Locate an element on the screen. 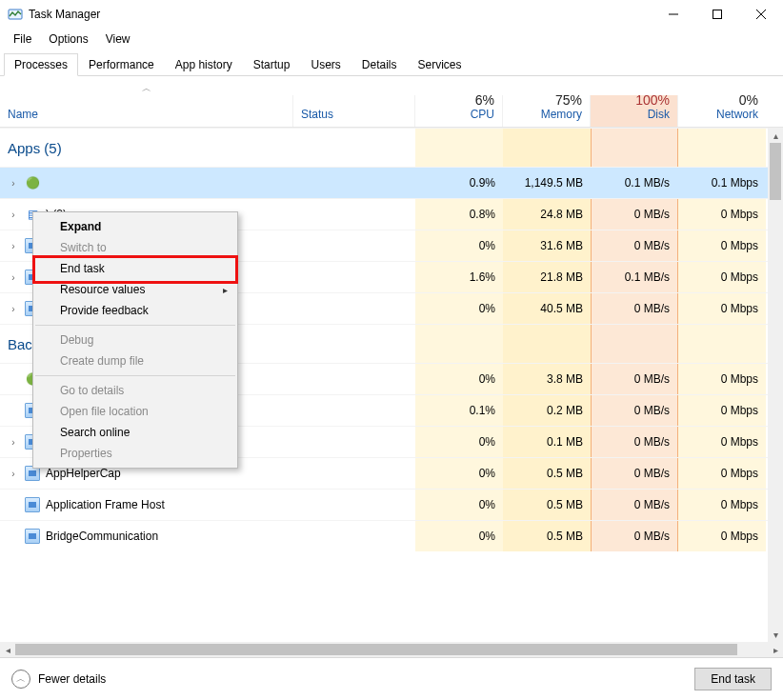 This screenshot has width=783, height=700. section-apps-label: Apps (5) is located at coordinates (34, 149).